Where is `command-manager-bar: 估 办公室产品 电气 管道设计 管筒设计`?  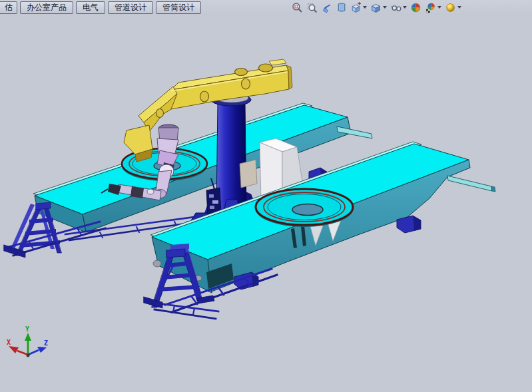 command-manager-bar: 估 办公室产品 电气 管道设计 管筒设计 is located at coordinates (266, 8).